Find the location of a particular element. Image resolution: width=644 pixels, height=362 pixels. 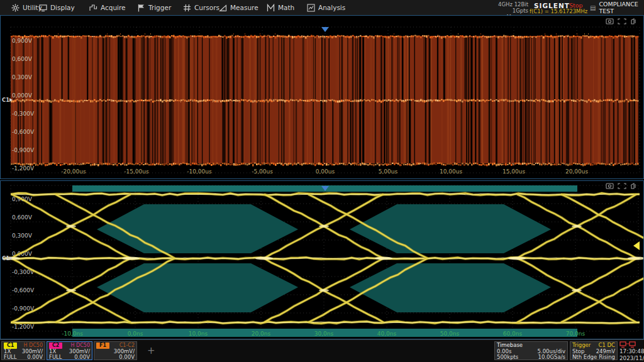

channel-box-f1: F1C1-C2 300mV/ 0.00V is located at coordinates (116, 351).